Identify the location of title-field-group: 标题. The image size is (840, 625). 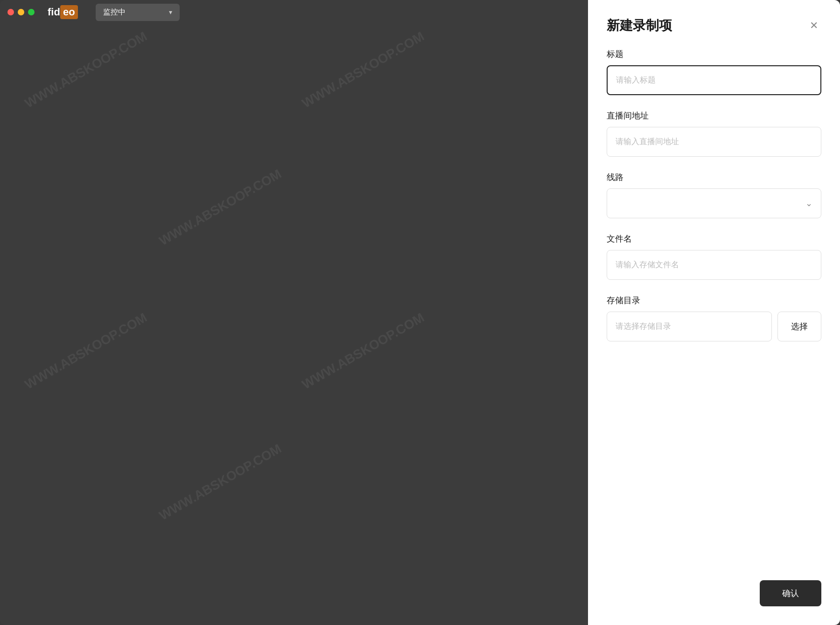
(714, 72).